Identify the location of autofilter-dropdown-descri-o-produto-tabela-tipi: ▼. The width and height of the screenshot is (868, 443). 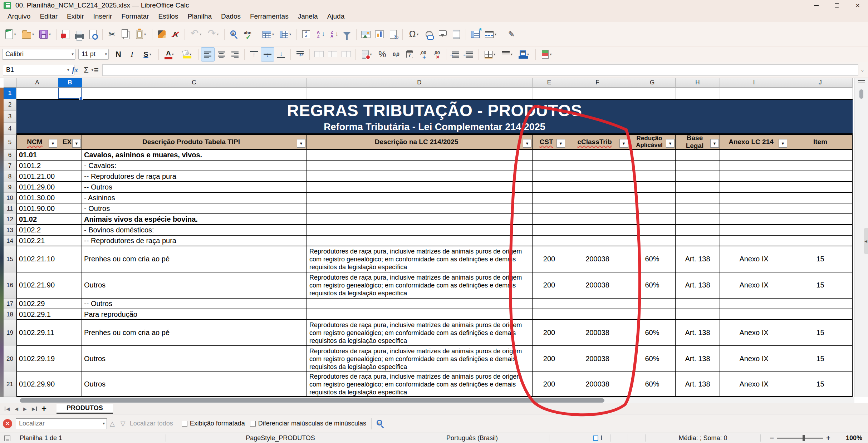
(301, 143).